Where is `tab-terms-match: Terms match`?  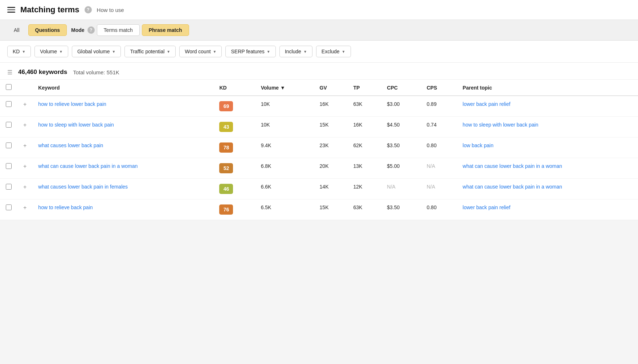 tab-terms-match: Terms match is located at coordinates (118, 30).